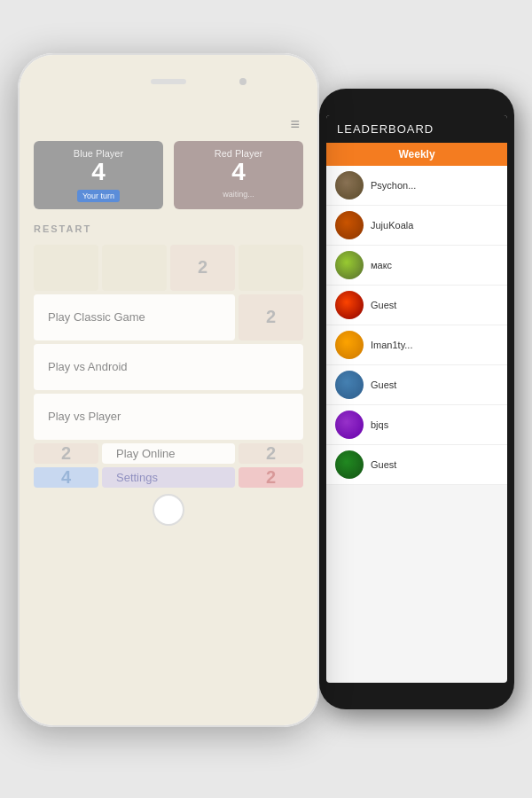 Image resolution: width=532 pixels, height=798 pixels. I want to click on play-vs-player-button: Play vs Player, so click(168, 417).